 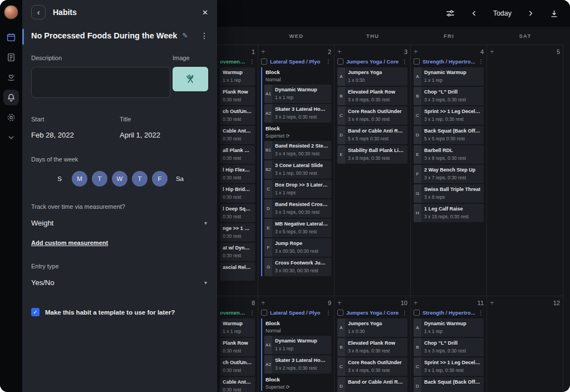 I want to click on exercise-row: H1 Leg Calf Raise3 x 15 reps, 0:30 rest, so click(x=449, y=213).